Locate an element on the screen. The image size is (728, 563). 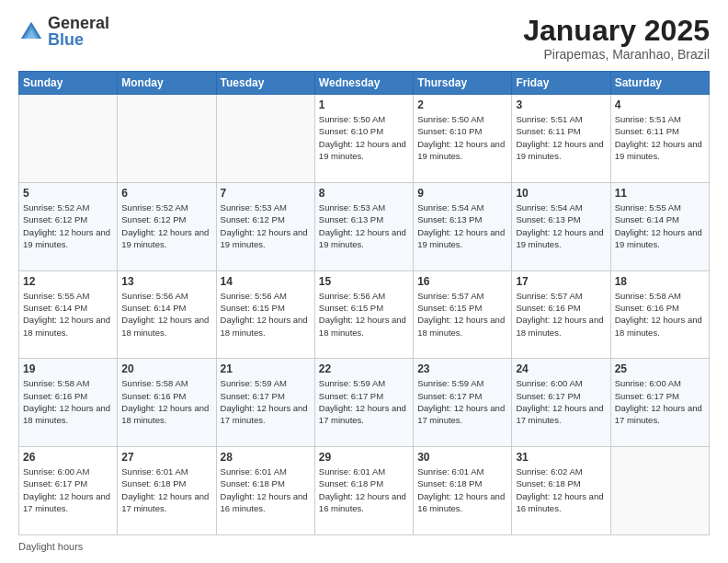
calendar-cell: 14Sunrise: 5:56 AM Sunset: 6:15 PM Dayli… is located at coordinates (265, 315).